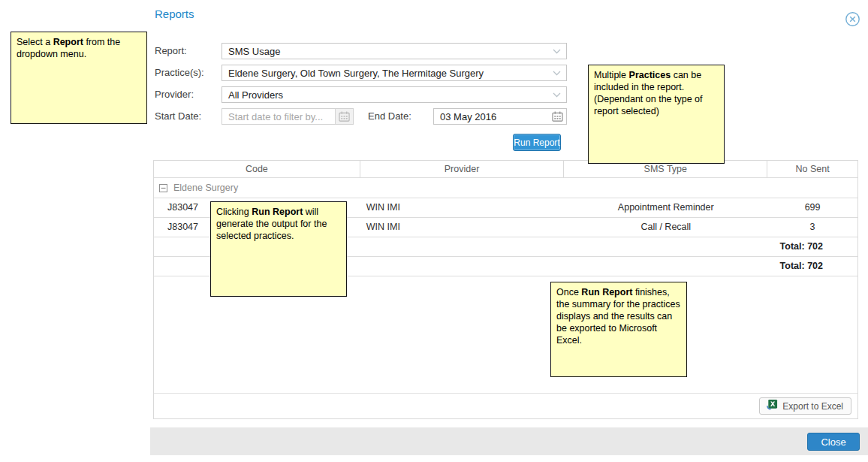 The image size is (868, 462). I want to click on column-header-provider: Provider, so click(463, 169).